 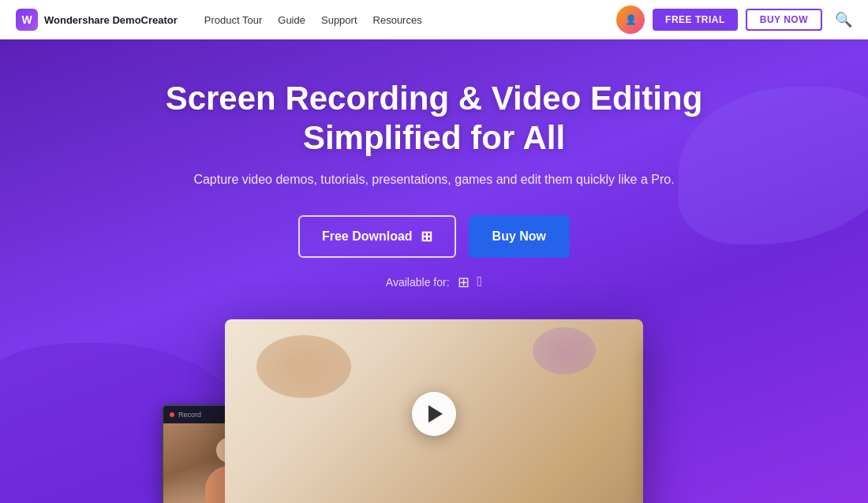 What do you see at coordinates (844, 20) in the screenshot?
I see `search-icon: 🔍` at bounding box center [844, 20].